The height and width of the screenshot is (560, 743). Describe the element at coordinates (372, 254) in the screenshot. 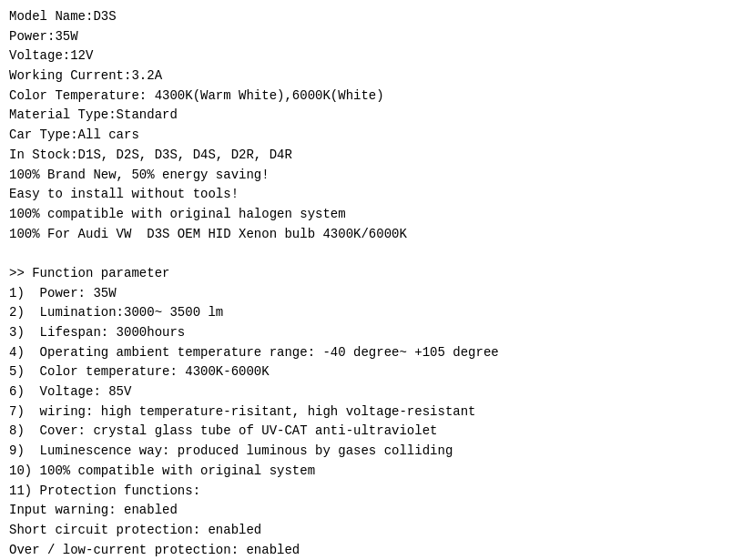

I see `description-line` at that location.